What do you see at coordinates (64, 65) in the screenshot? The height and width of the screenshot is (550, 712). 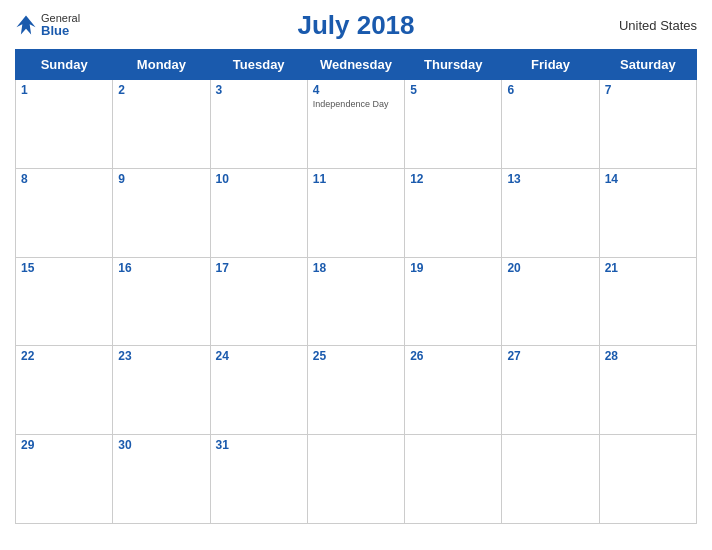 I see `header-sunday: Sunday` at bounding box center [64, 65].